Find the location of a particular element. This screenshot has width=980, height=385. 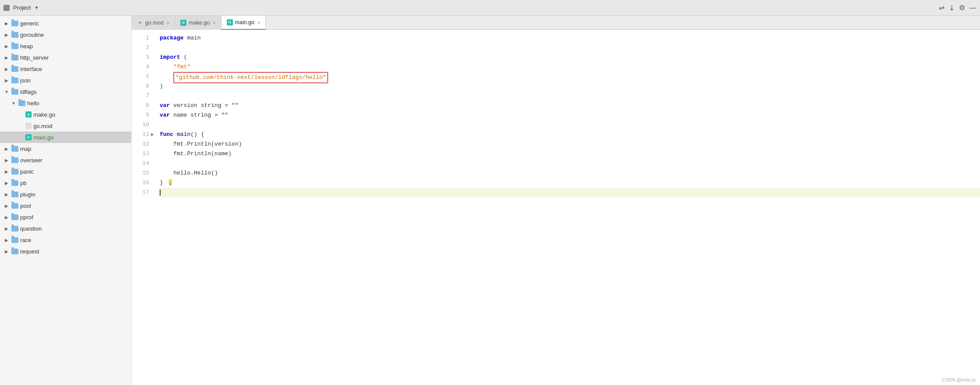

tree-label: hello is located at coordinates (77, 103).